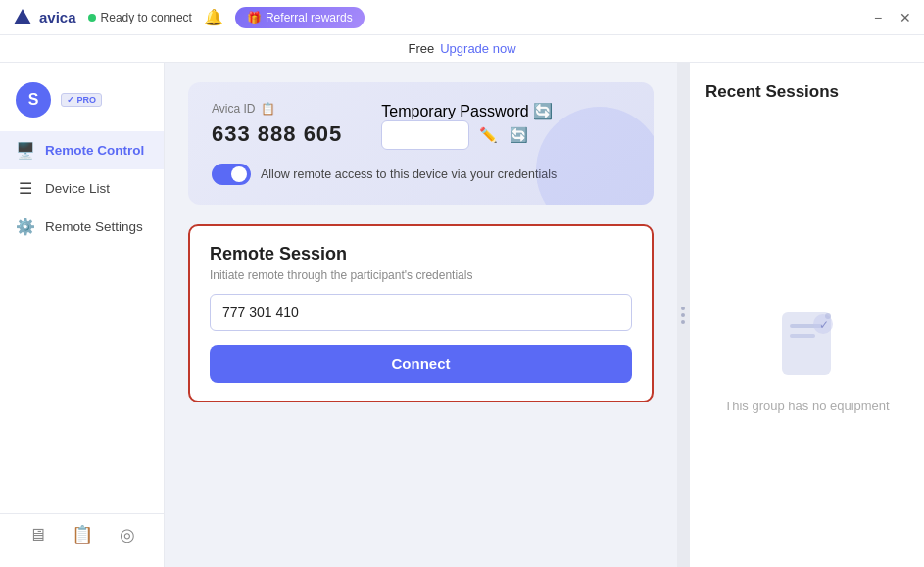 Image resolution: width=924 pixels, height=567 pixels. I want to click on sidebar-item-remote-control: 🖥️ Remote Control, so click(82, 151).